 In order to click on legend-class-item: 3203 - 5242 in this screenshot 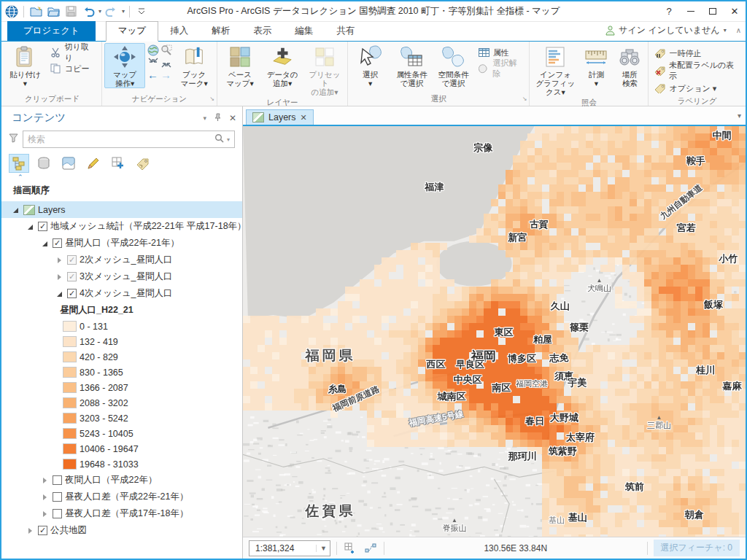, I will do `click(122, 419)`.